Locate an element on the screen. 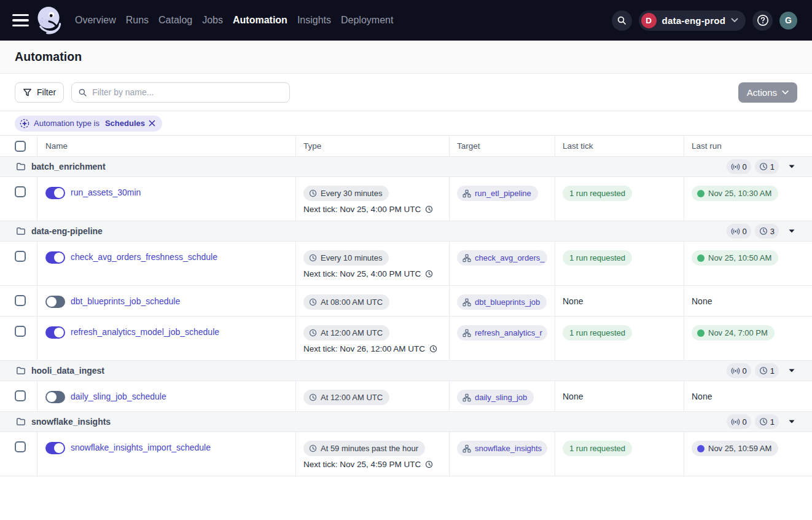 The image size is (812, 520). nav-item-catalog: Catalog is located at coordinates (176, 20).